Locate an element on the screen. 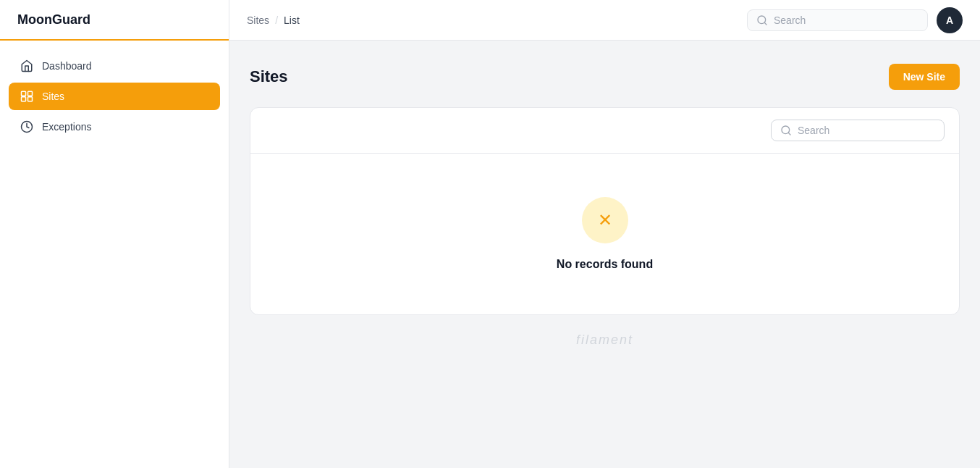  avatar: A is located at coordinates (950, 20).